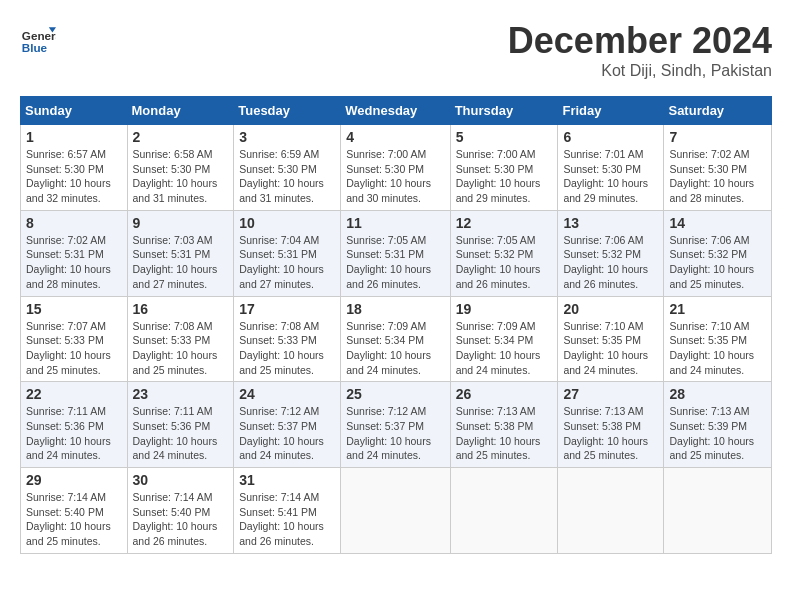 The height and width of the screenshot is (612, 792). I want to click on logo: General Blue, so click(40, 38).